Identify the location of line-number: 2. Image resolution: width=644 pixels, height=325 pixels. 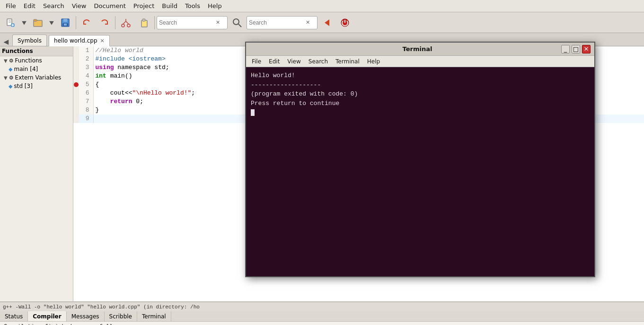
(86, 59).